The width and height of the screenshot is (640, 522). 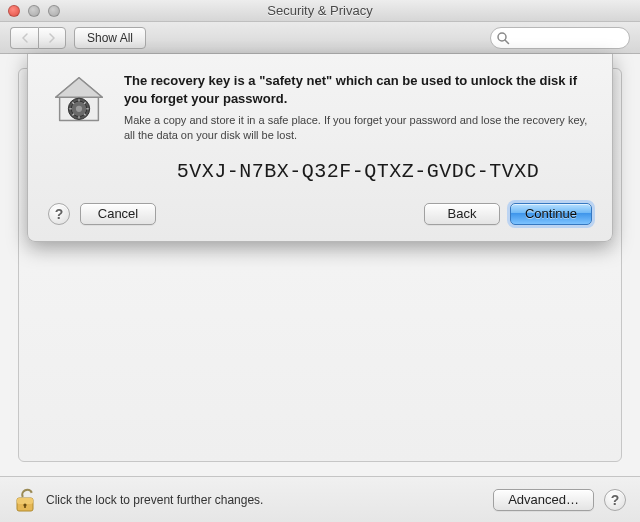 What do you see at coordinates (320, 499) in the screenshot?
I see `bottom-bar: Click the lock to prevent further change…` at bounding box center [320, 499].